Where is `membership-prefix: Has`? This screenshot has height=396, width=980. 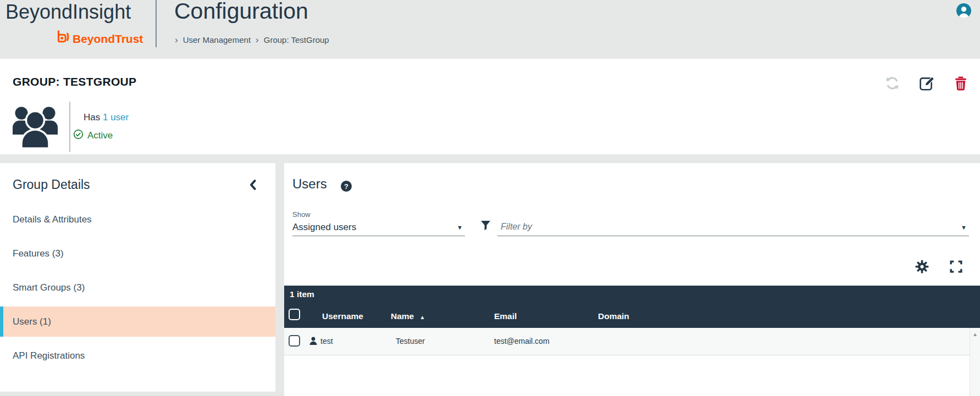 membership-prefix: Has is located at coordinates (92, 118).